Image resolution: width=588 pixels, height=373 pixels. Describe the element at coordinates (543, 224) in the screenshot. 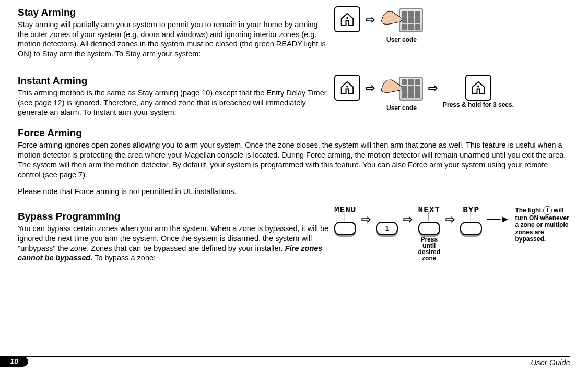

I see `tip-bypass-light: The light i will turn ON whenever a zone…` at that location.